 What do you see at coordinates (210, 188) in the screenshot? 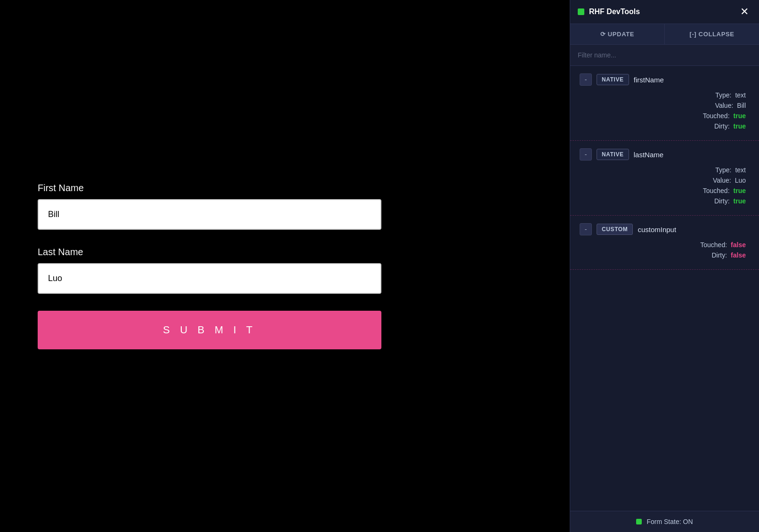
I see `first-name-label: First Name` at bounding box center [210, 188].